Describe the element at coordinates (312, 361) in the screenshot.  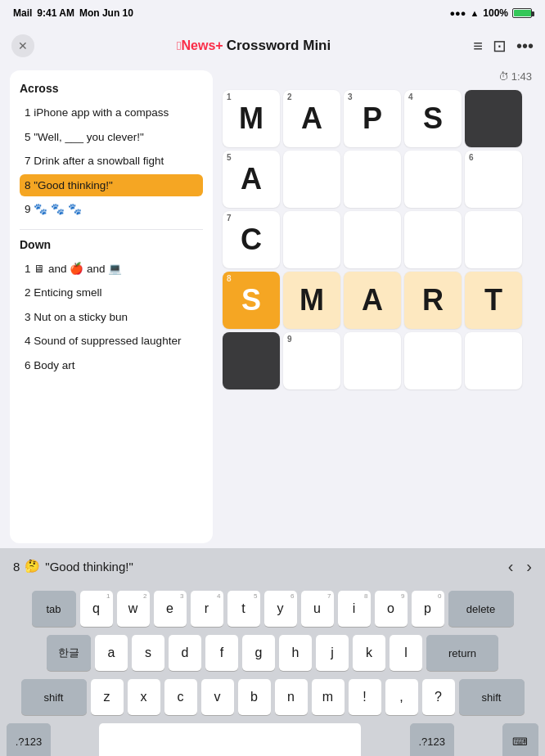
I see `grid-cell-4-1: 9` at that location.